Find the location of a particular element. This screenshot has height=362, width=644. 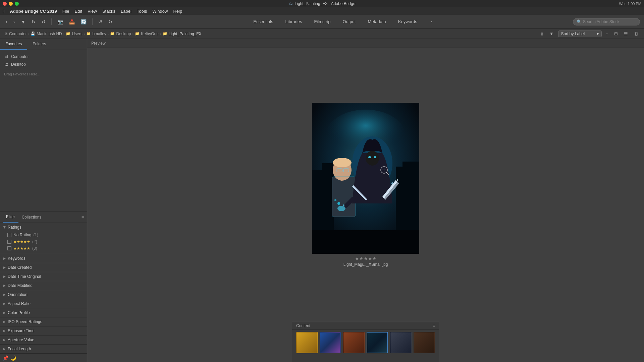

filter-group-focal-length-header: ▶ Focal Length is located at coordinates (44, 349).